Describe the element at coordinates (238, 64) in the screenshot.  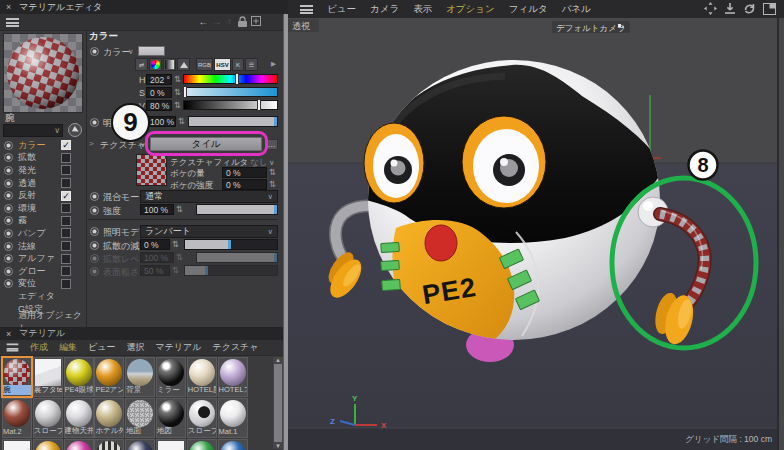
I see `k-mode-button: K` at that location.